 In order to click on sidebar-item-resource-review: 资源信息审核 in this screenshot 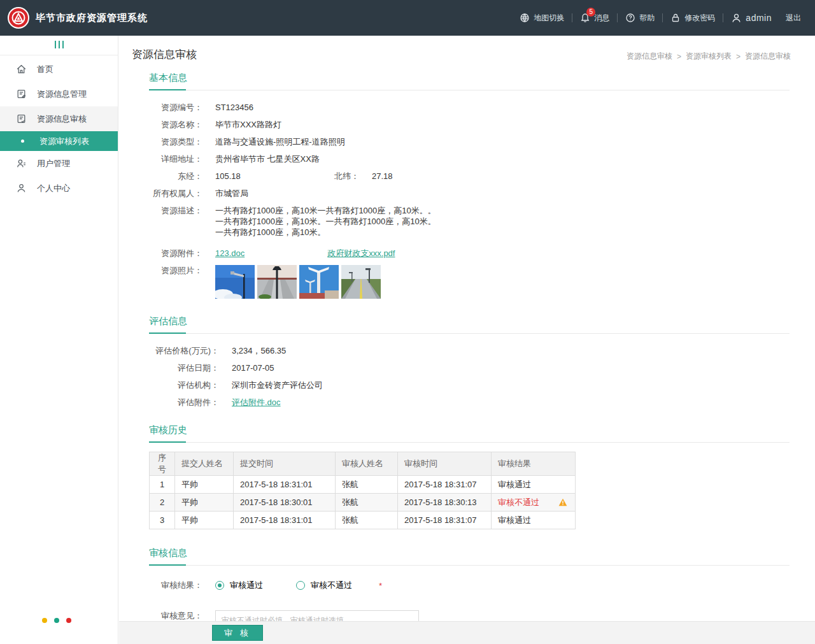, I will do `click(59, 118)`.